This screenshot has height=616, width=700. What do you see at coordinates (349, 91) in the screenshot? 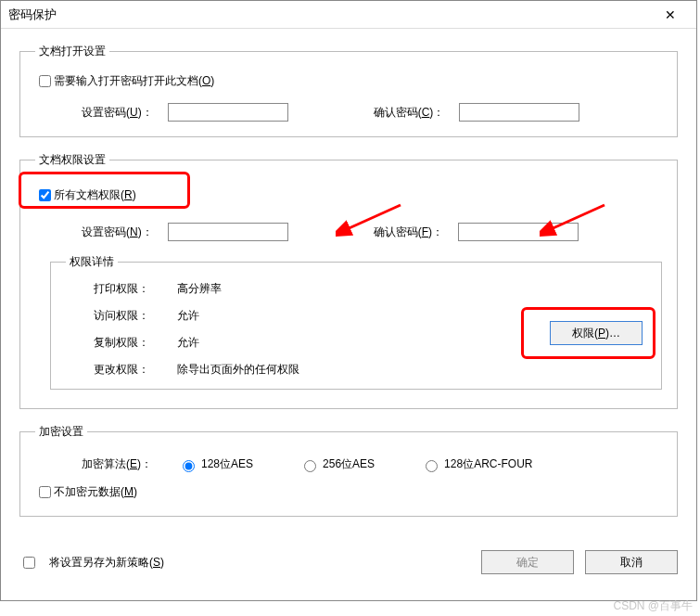
I see `open-settings-group: 文档打开设置 需要输入打开密码打开此文档(O) 设置密码(U)： 确认密码(C)…` at bounding box center [349, 91].